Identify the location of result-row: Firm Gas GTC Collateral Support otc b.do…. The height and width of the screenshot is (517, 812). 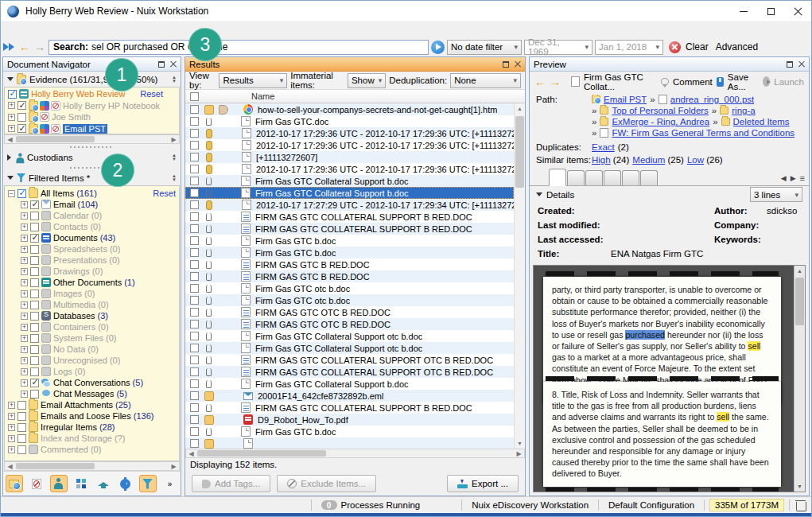
(350, 348).